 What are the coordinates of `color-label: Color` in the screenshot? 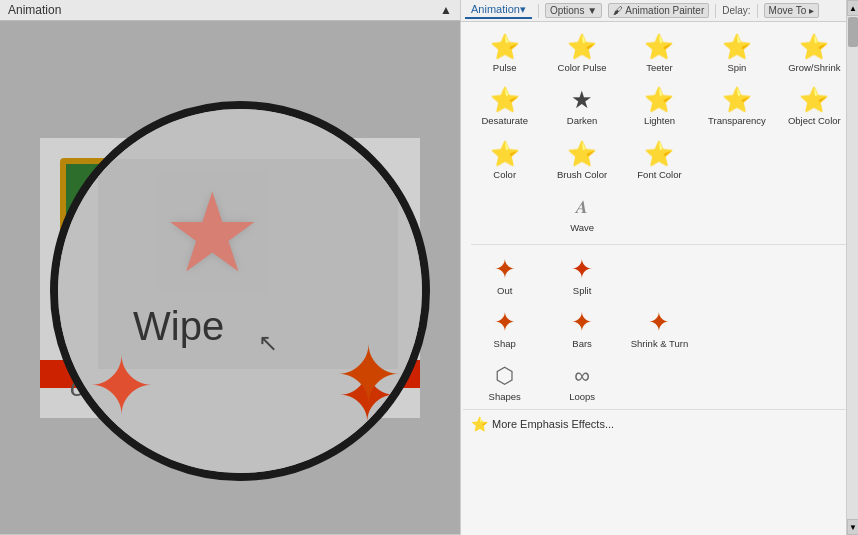 It's located at (504, 174).